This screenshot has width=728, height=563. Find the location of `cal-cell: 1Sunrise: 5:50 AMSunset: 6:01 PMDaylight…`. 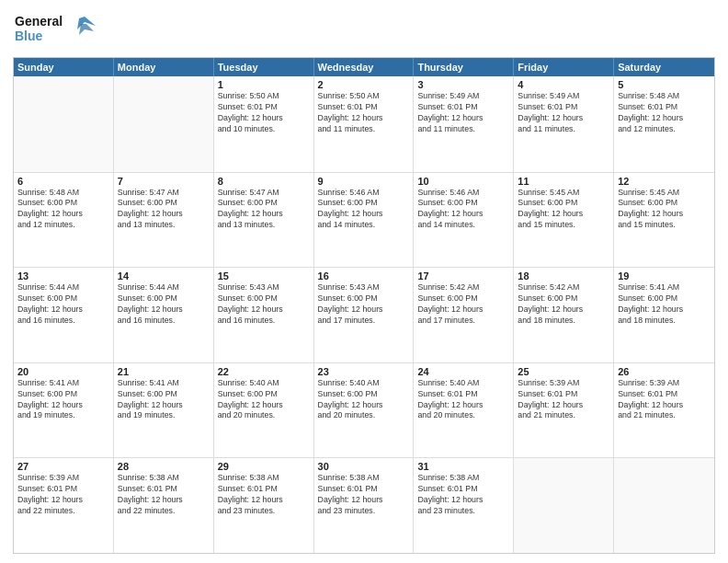

cal-cell: 1Sunrise: 5:50 AMSunset: 6:01 PMDaylight… is located at coordinates (265, 124).